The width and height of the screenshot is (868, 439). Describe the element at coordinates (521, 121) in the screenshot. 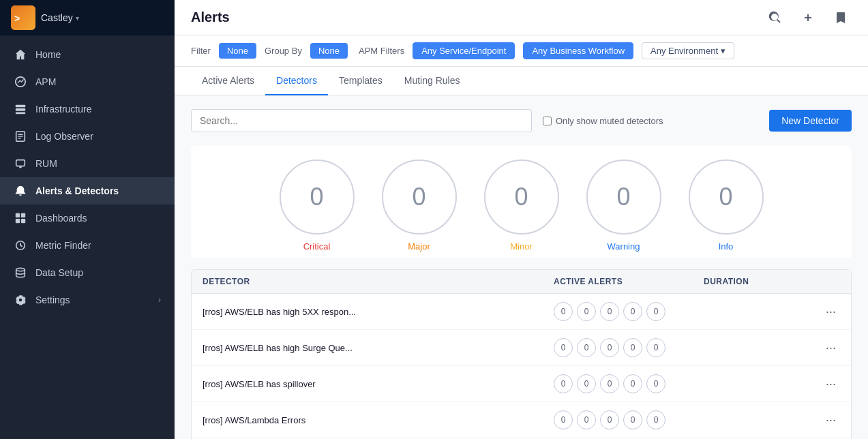

I see `search-row: Only show muted detectors New Detector` at that location.